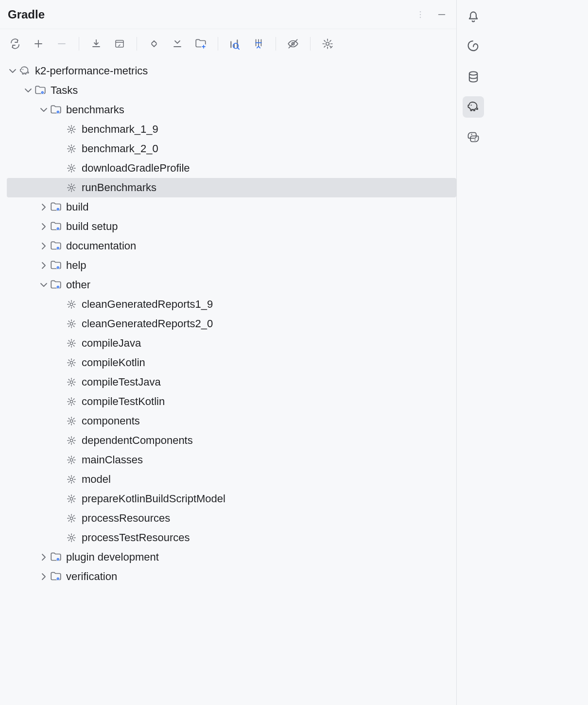  Describe the element at coordinates (473, 107) in the screenshot. I see `gradle-button` at that location.